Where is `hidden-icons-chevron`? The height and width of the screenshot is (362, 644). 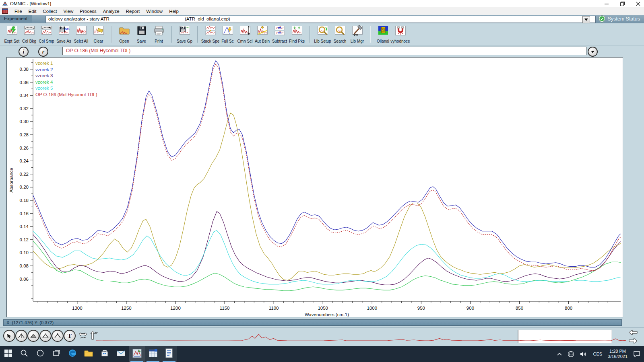 hidden-icons-chevron is located at coordinates (559, 354).